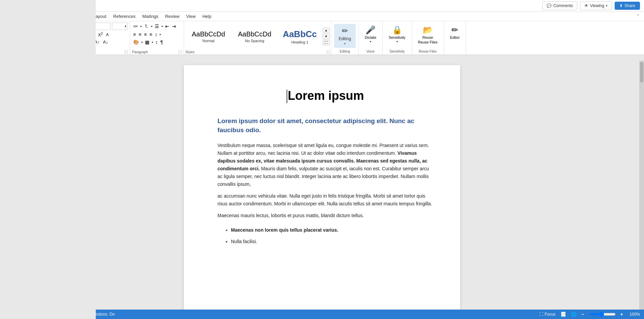 The image size is (644, 319). Describe the element at coordinates (97, 42) in the screenshot. I see `increase-font-button: A↑` at that location.